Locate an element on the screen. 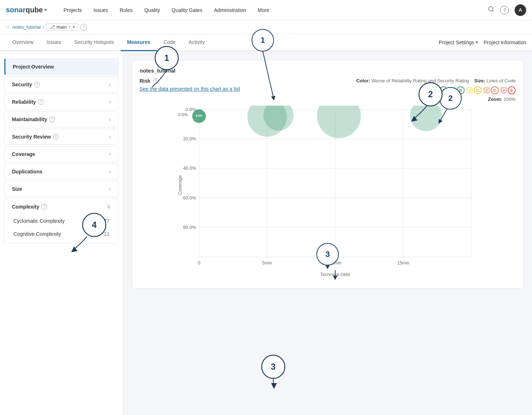 This screenshot has width=532, height=415. sidebar-item-security-review: Security Review ? › is located at coordinates (62, 137).